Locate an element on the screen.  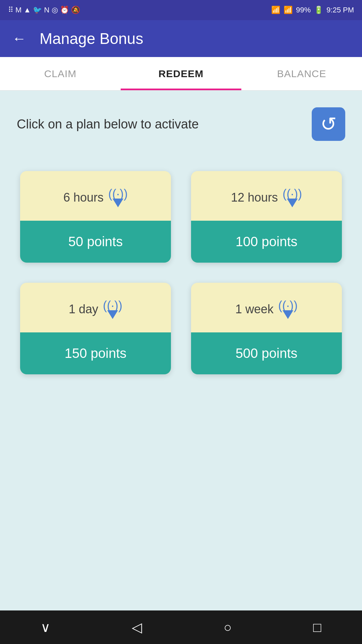
wifi-tower-12hours is located at coordinates (292, 203).